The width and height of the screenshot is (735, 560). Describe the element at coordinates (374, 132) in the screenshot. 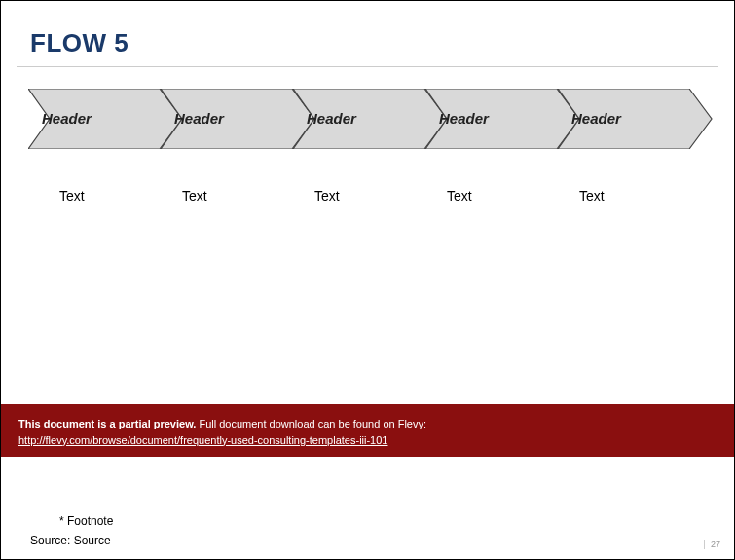

I see `flow-diagram: Header Header Header Header Header` at that location.